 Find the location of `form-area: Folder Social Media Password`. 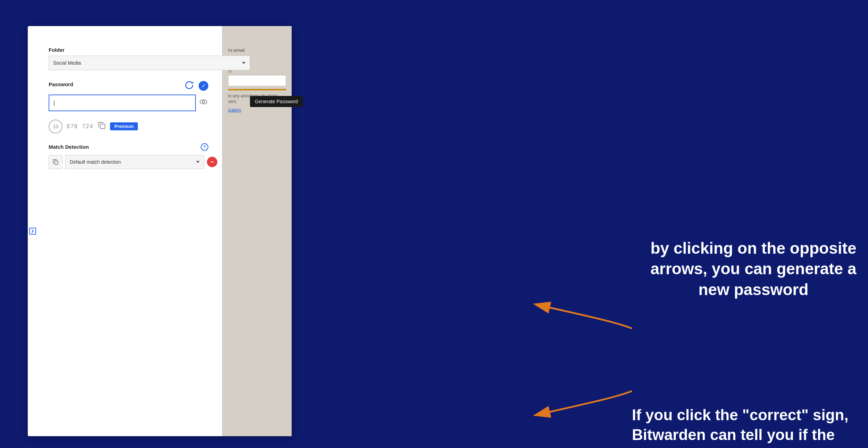

form-area: Folder Social Media Password is located at coordinates (125, 104).